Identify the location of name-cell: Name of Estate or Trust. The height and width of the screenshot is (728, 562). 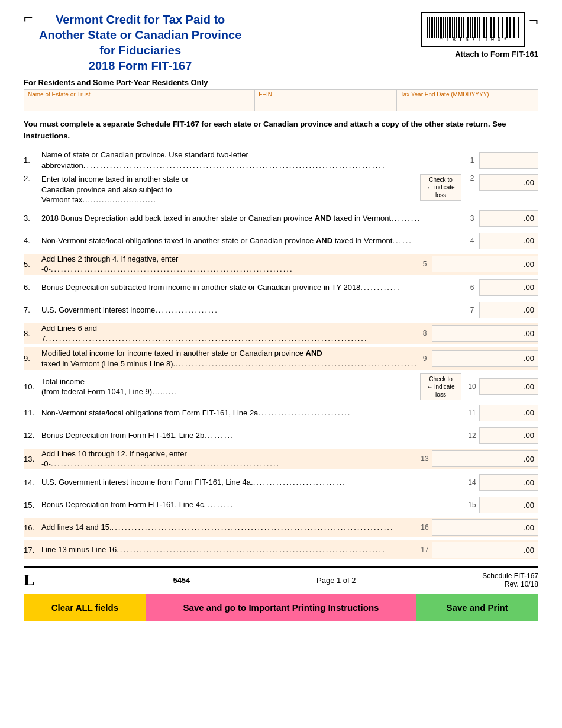
(140, 101).